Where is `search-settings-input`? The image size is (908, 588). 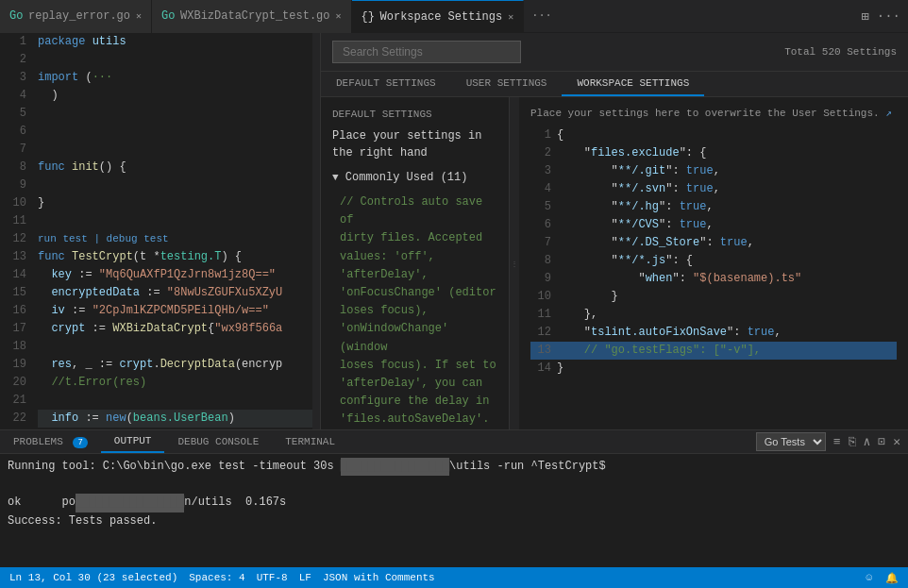
search-settings-input is located at coordinates (427, 52).